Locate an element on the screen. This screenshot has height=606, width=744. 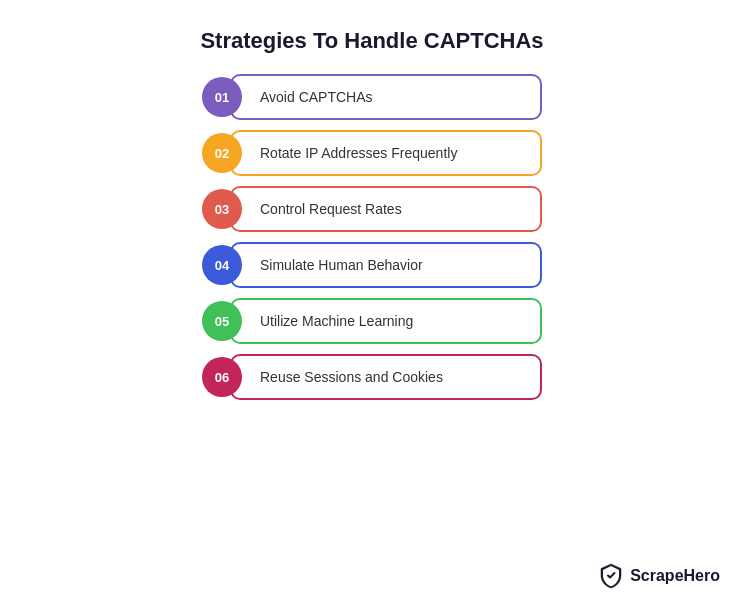
strategy-badge-6: 06 is located at coordinates (222, 377).